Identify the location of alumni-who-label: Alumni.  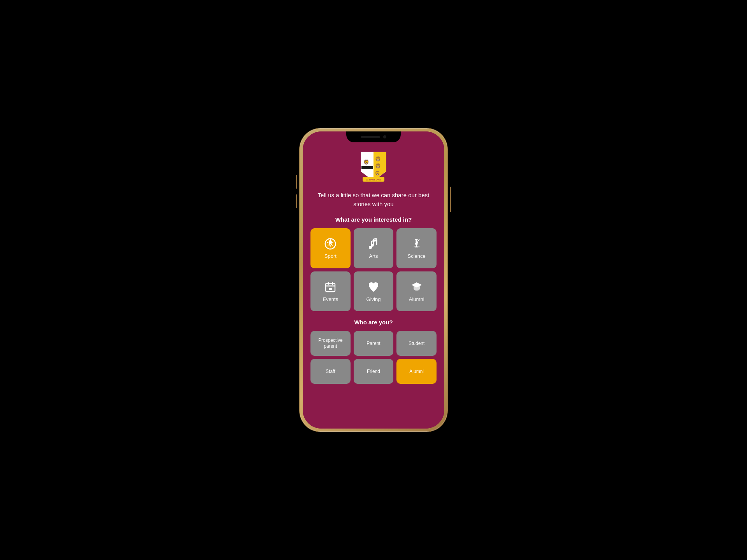
(416, 372).